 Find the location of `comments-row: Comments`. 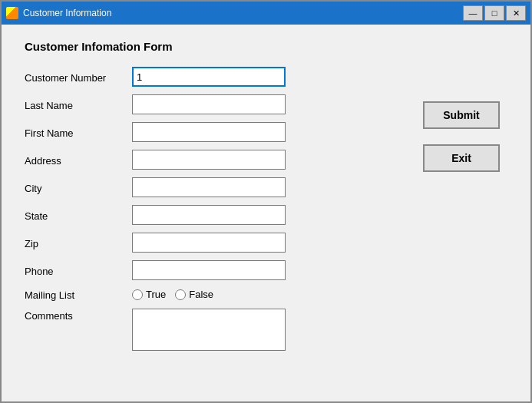

comments-row: Comments is located at coordinates (216, 330).